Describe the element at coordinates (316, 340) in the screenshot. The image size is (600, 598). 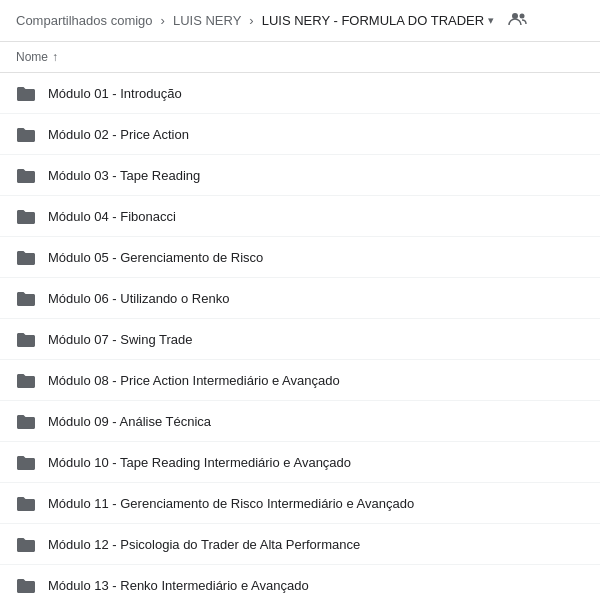
I see `file-name: Módulo 07 - Swing Trade` at that location.